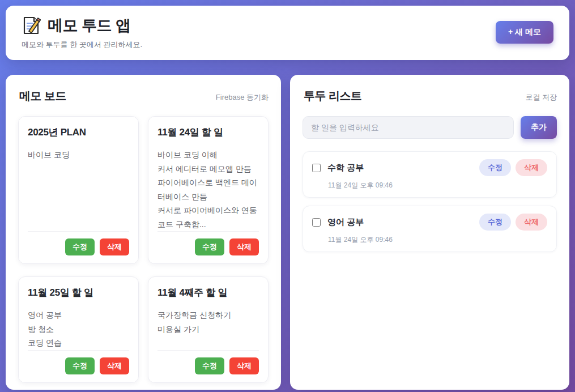  Describe the element at coordinates (525, 32) in the screenshot. I see `new-memo-button: + 새 메모` at that location.